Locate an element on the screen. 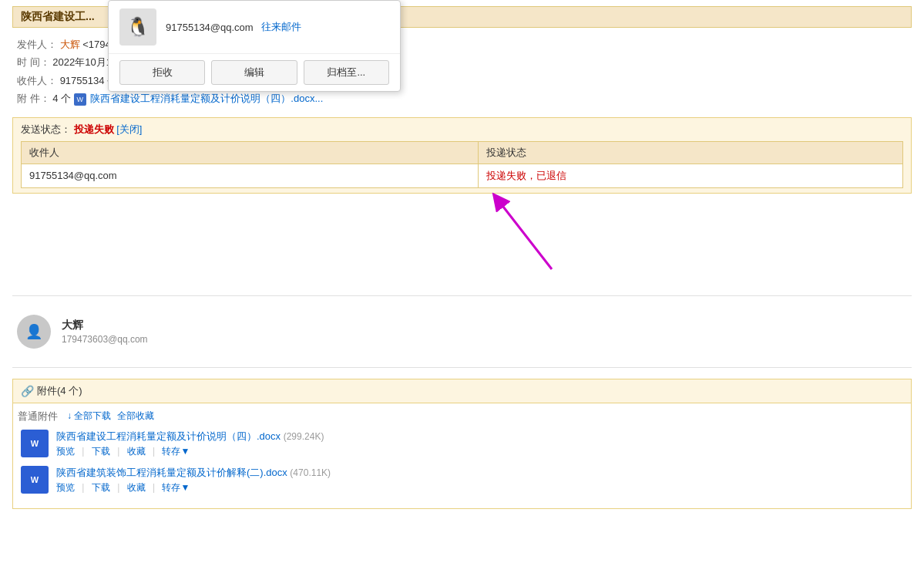  col-status: 投递状态 is located at coordinates (690, 153).